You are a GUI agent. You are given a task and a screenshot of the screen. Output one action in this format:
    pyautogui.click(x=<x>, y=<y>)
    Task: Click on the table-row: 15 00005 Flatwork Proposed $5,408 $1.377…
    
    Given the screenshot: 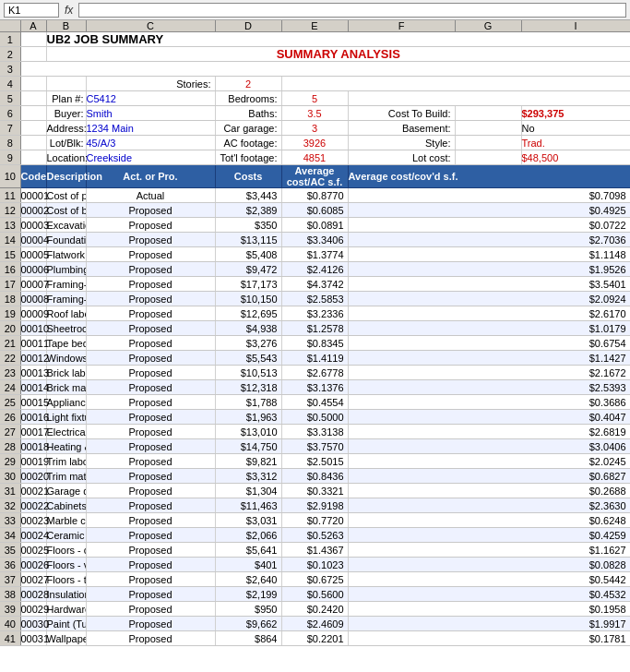 What is the action you would take?
    pyautogui.click(x=315, y=255)
    